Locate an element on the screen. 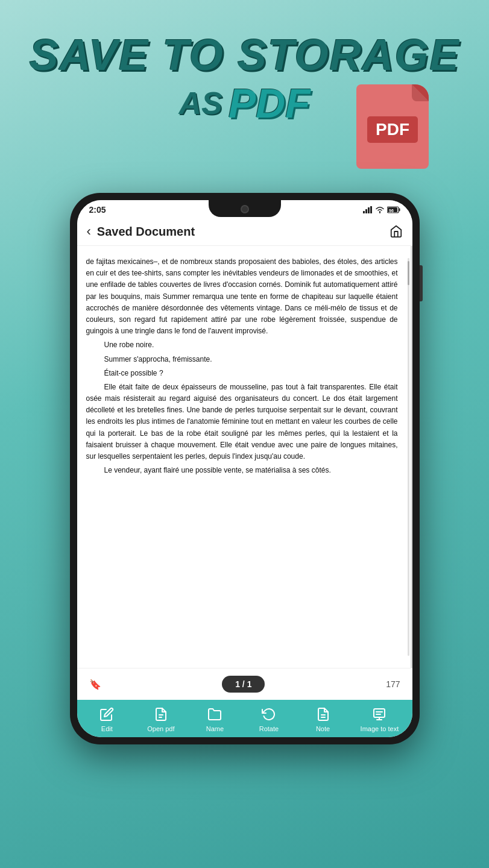 This screenshot has height=868, width=489. back-button: ‹ is located at coordinates (89, 231).